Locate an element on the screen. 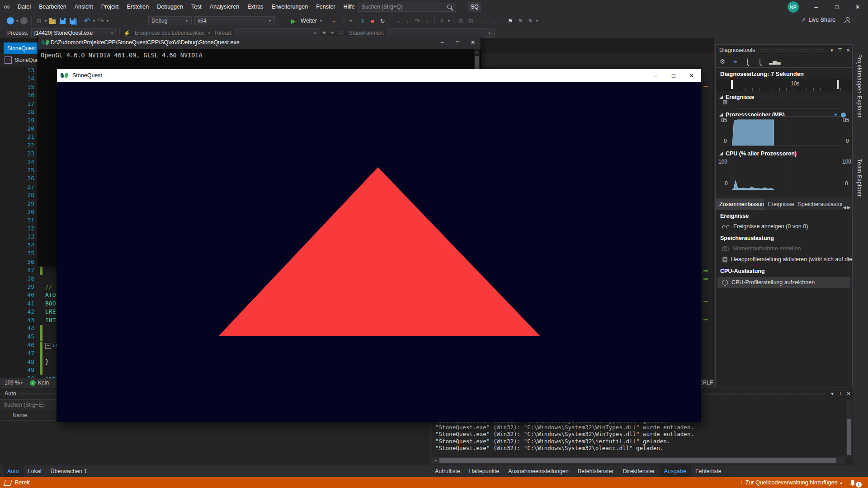 The width and height of the screenshot is (868, 488). stonequest-title-bar: StoneQuest – □ ✕ is located at coordinates (379, 75).